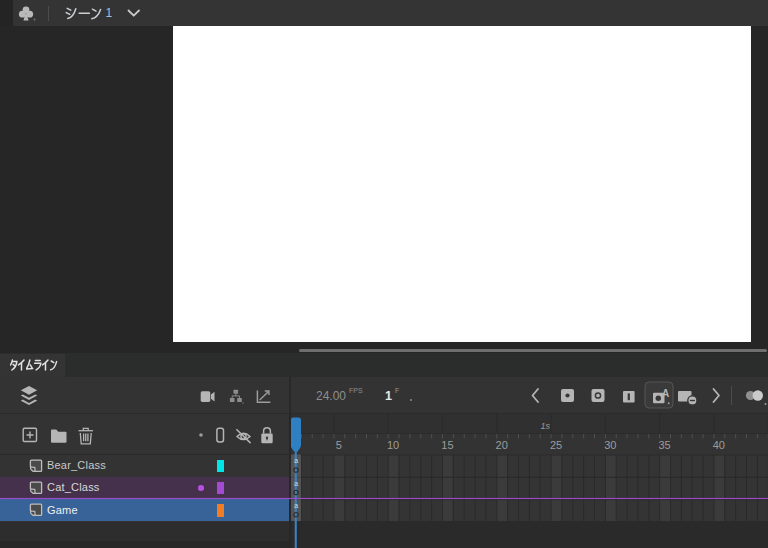 The image size is (768, 548). What do you see at coordinates (666, 394) in the screenshot?
I see `svg-text: A` at bounding box center [666, 394].